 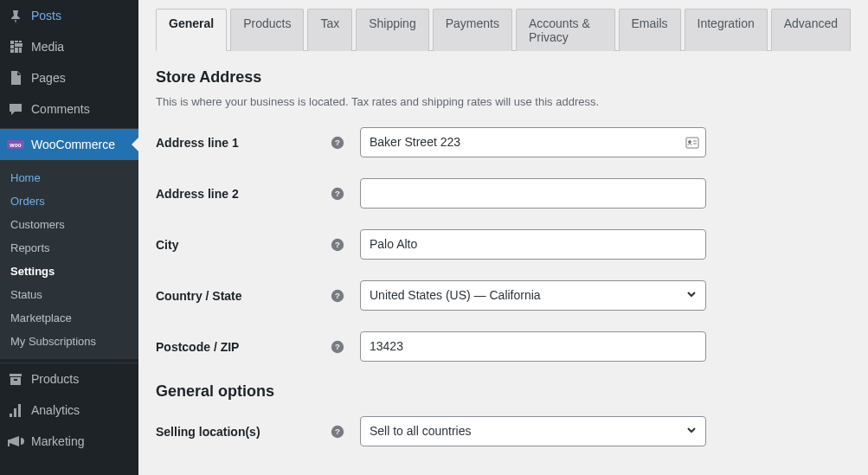 What do you see at coordinates (393, 29) in the screenshot?
I see `tab-shipping: Shipping` at bounding box center [393, 29].